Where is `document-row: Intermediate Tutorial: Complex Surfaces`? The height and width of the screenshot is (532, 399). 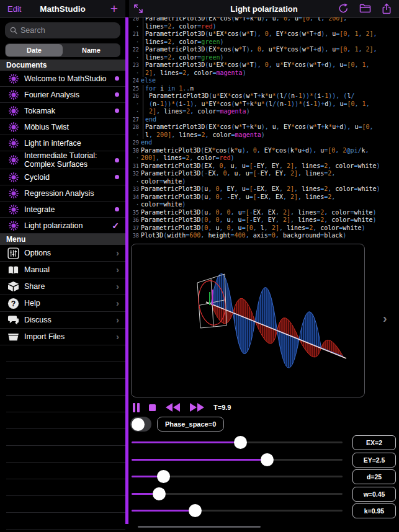
document-row: Intermediate Tutorial: Complex Surfaces is located at coordinates (63, 160).